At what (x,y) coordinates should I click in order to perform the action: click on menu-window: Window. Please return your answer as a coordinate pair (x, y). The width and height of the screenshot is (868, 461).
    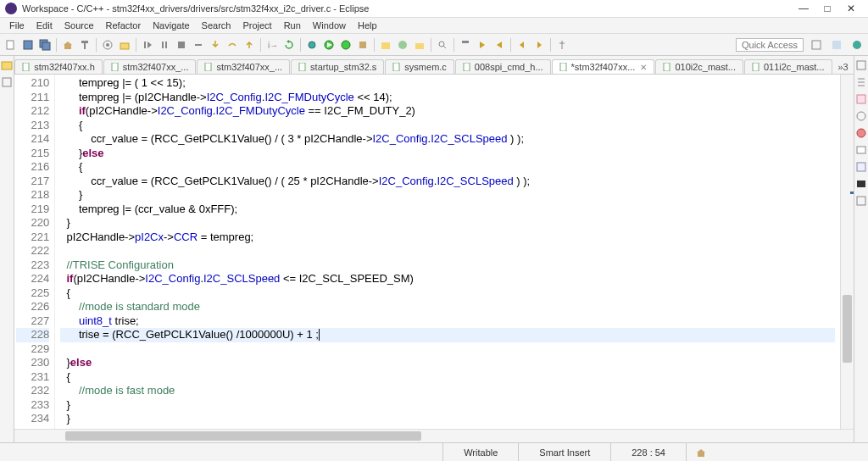
    Looking at the image, I should click on (329, 25).